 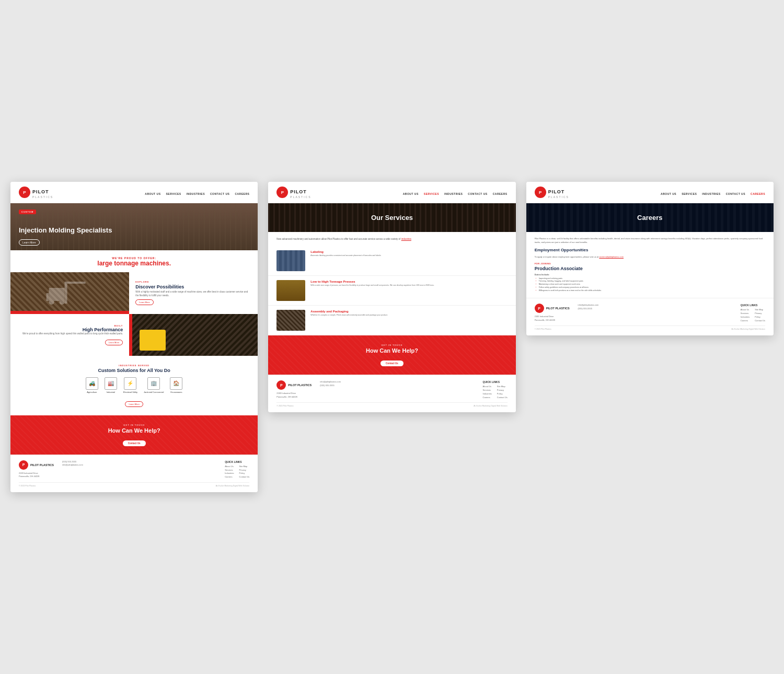 What do you see at coordinates (668, 194) in the screenshot?
I see `nav3-about: ABOUT US` at bounding box center [668, 194].